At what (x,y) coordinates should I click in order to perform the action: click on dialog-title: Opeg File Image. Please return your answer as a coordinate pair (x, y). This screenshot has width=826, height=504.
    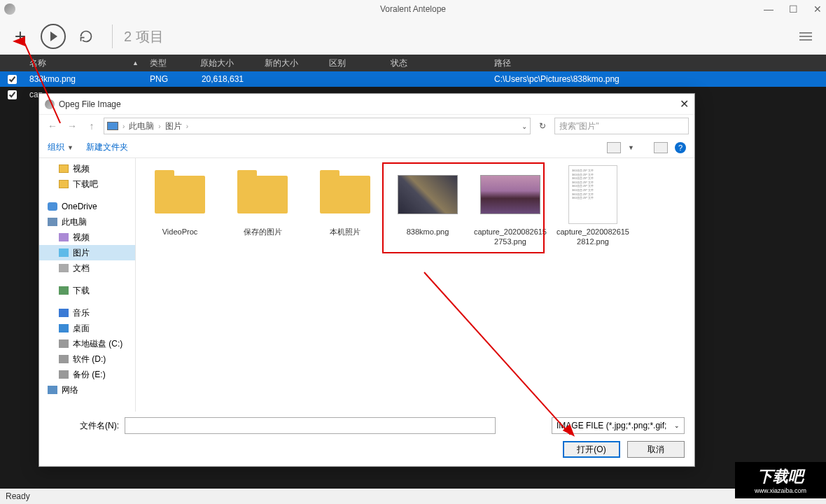
    Looking at the image, I should click on (90, 104).